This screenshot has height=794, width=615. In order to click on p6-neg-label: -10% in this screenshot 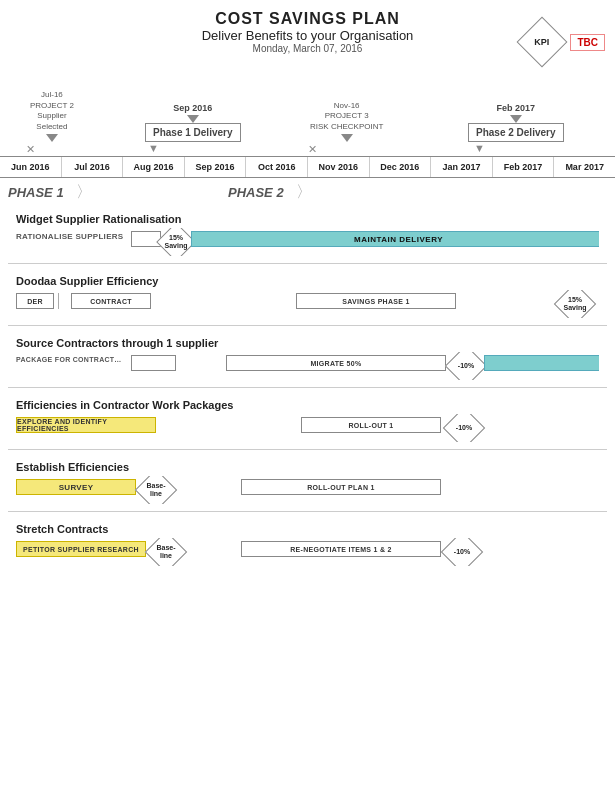, I will do `click(462, 552)`.